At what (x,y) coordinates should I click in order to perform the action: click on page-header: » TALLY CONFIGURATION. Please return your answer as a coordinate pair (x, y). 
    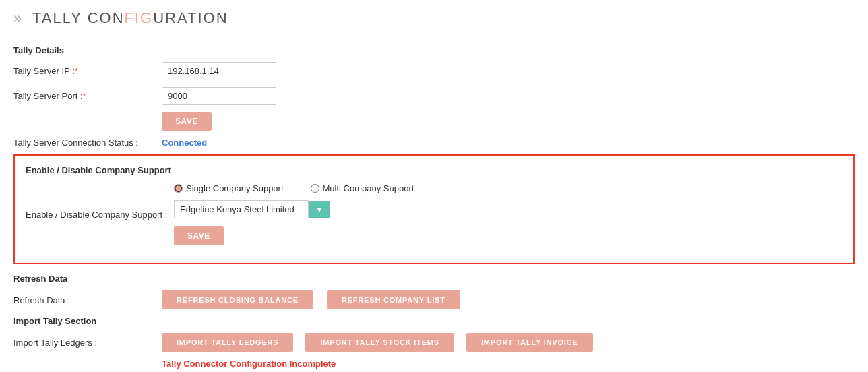
    Looking at the image, I should click on (434, 18).